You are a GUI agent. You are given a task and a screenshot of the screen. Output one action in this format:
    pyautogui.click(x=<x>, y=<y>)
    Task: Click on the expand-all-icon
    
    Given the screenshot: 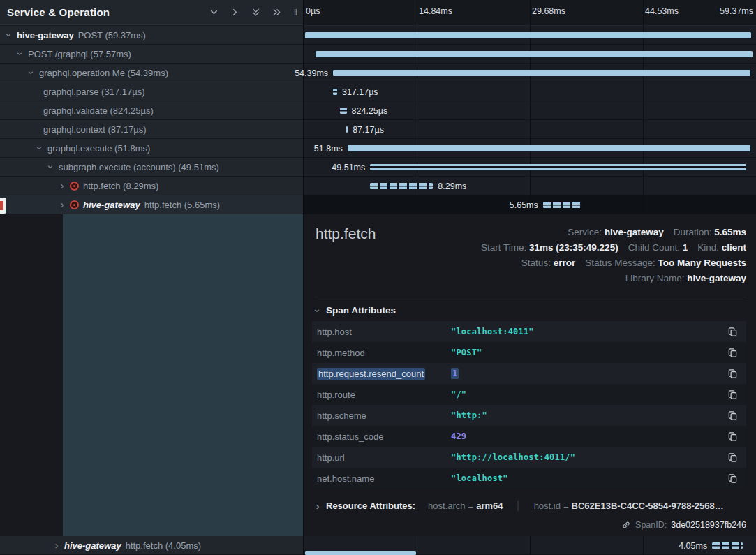 What is the action you would take?
    pyautogui.click(x=276, y=13)
    